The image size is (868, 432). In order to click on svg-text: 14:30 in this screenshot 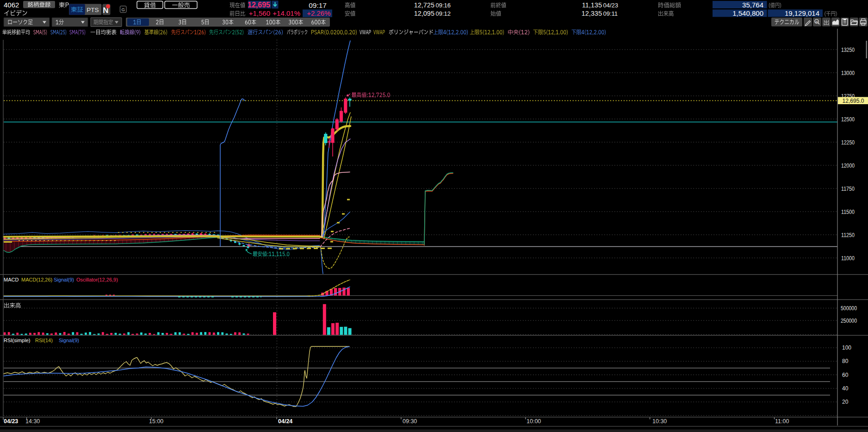, I will do `click(32, 421)`.